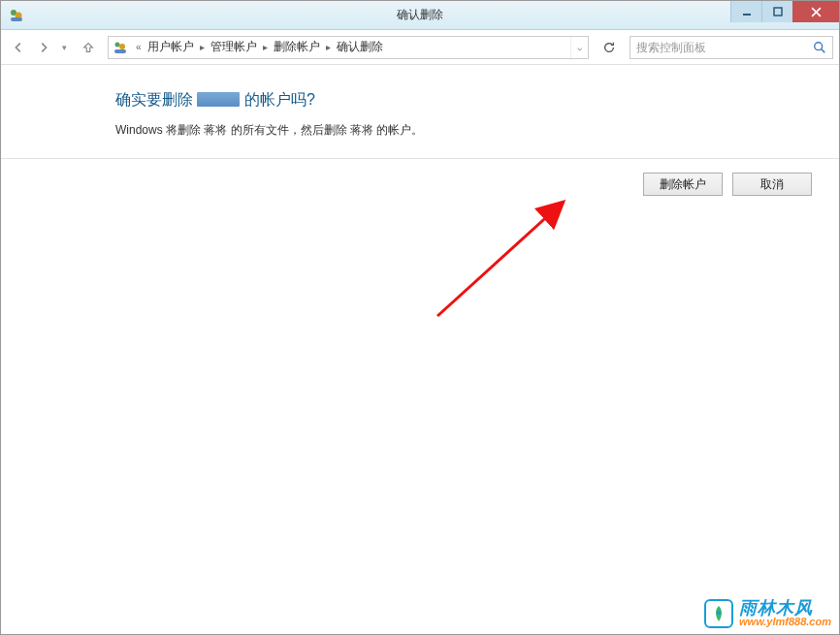 The image size is (840, 635). I want to click on navigation-bar: ▾ « 用户帐户 ▸ 管理帐户 ▸ 删除帐户 ▸ 确认删除 ⌵, so click(420, 48).